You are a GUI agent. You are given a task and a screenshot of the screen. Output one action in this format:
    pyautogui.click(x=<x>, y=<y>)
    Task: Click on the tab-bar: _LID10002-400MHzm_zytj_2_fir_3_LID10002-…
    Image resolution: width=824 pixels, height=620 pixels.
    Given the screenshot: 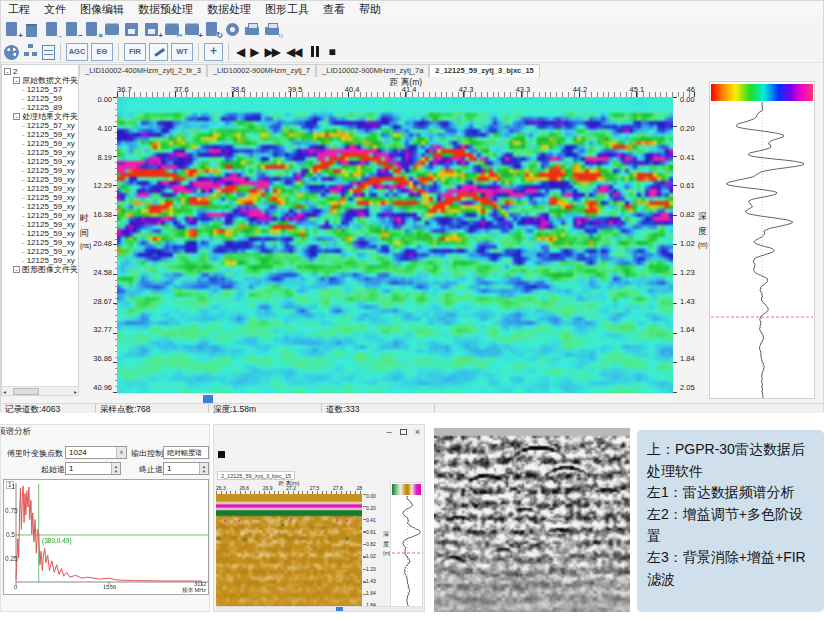 What is the action you would take?
    pyautogui.click(x=310, y=70)
    